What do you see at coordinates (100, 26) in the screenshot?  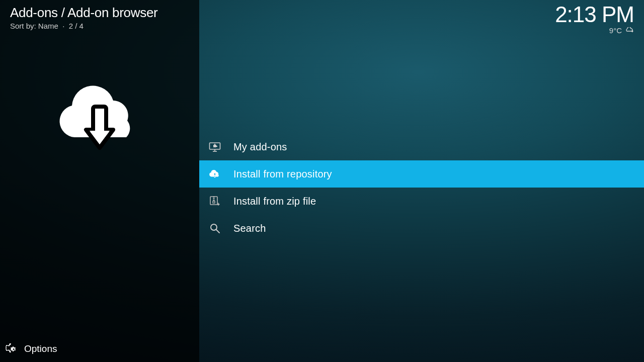 I see `sort-line: Sort by: Name · 2 / 4` at bounding box center [100, 26].